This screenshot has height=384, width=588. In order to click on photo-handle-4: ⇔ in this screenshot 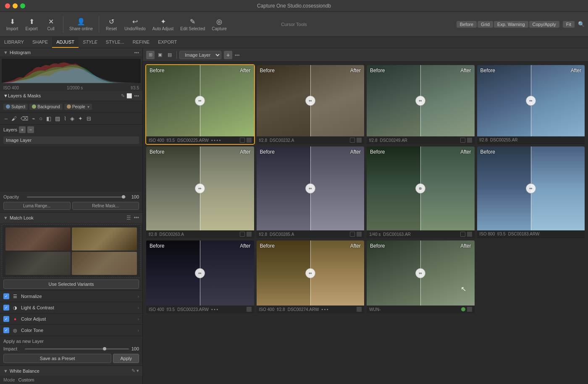, I will do `click(531, 101)`.